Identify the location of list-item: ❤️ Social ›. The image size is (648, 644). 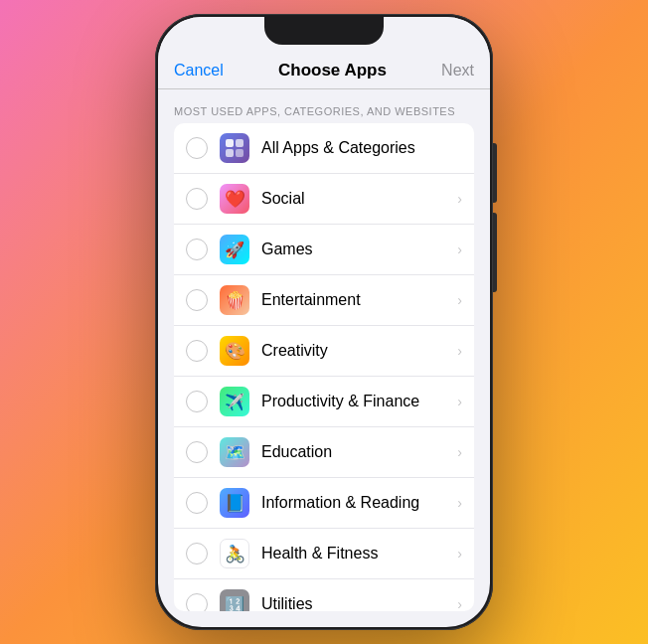
(324, 199).